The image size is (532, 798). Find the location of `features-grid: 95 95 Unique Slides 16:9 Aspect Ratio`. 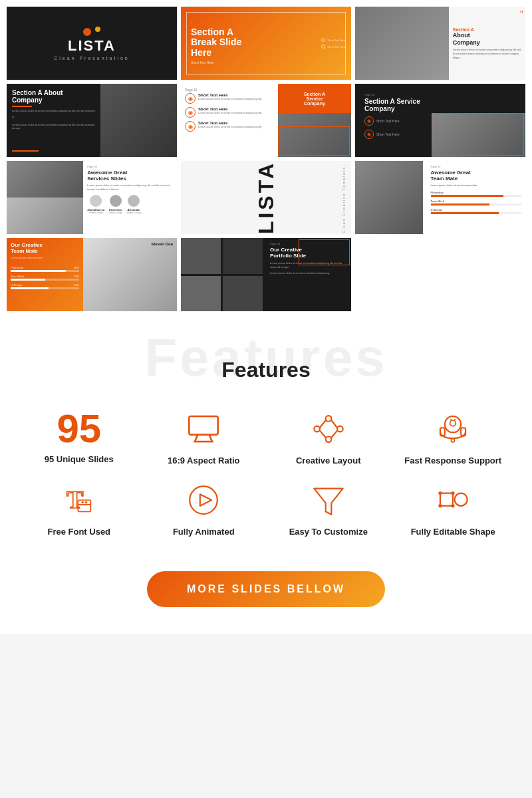

features-grid: 95 95 Unique Slides 16:9 Aspect Ratio is located at coordinates (266, 473).